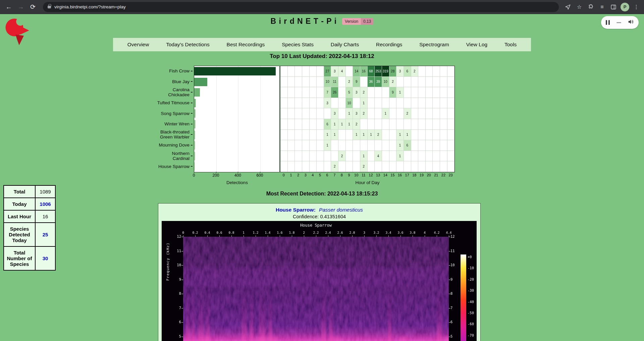  Describe the element at coordinates (298, 45) in the screenshot. I see `nav-item-species-stats: Species Stats` at that location.